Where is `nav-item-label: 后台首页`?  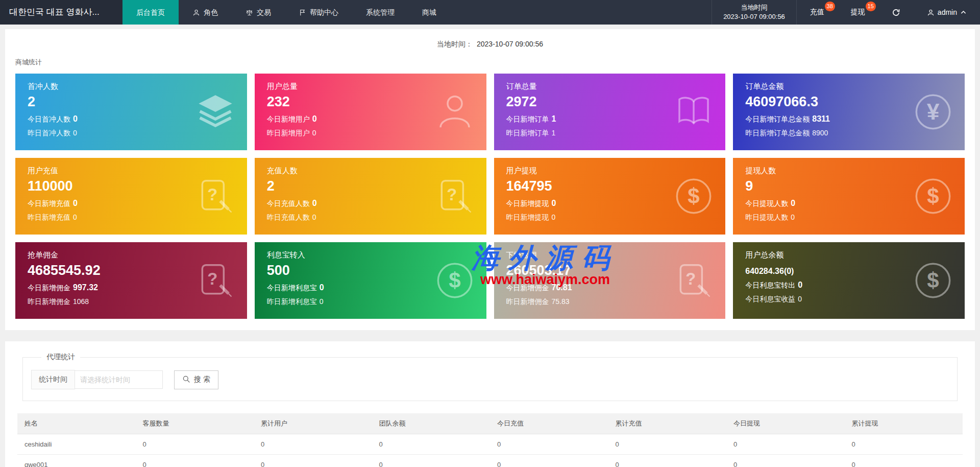 nav-item-label: 后台首页 is located at coordinates (151, 12).